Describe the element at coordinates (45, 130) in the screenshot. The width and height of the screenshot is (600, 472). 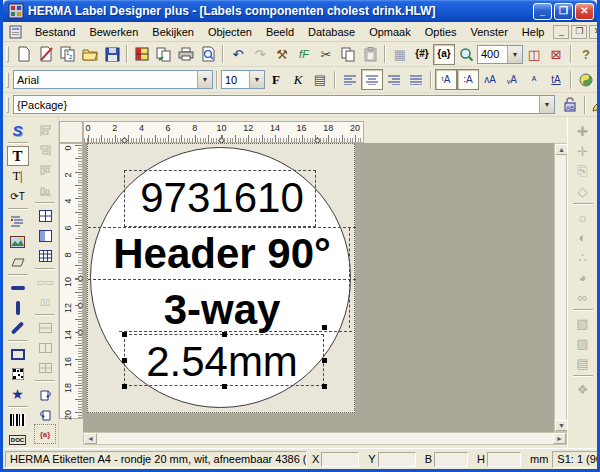
I see `align-objects-left-button` at that location.